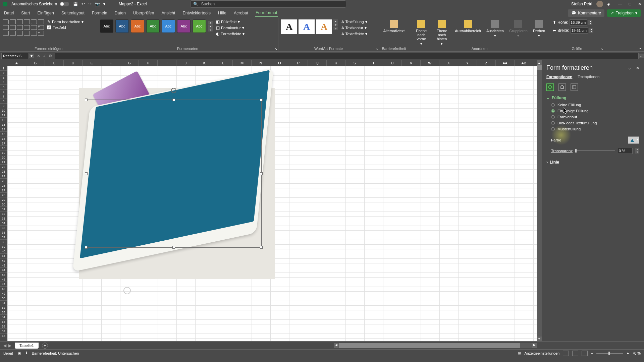 The width and height of the screenshot is (644, 362). I want to click on formula-input, so click(347, 56).